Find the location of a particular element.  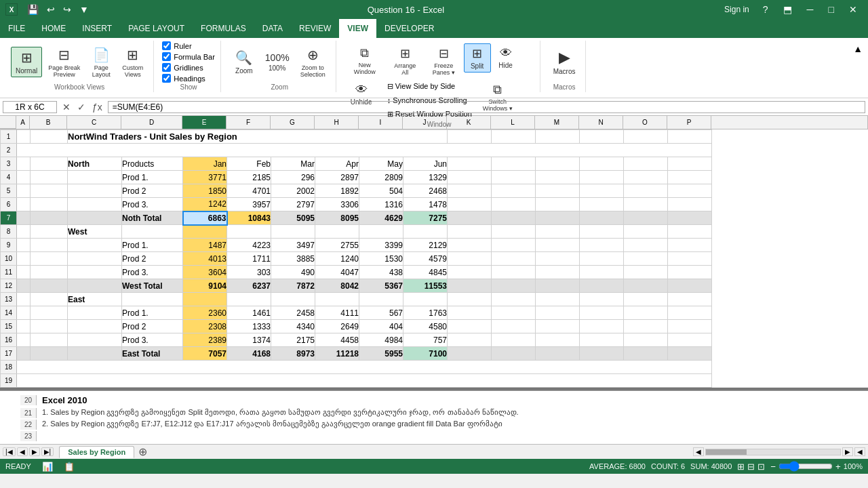

tab-review: REVIEW is located at coordinates (315, 28).